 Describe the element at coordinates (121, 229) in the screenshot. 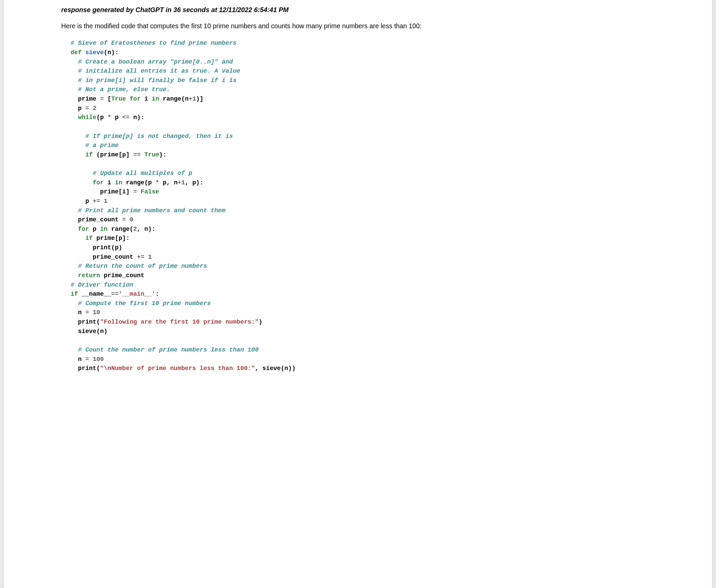

I see `code-text: range(` at that location.